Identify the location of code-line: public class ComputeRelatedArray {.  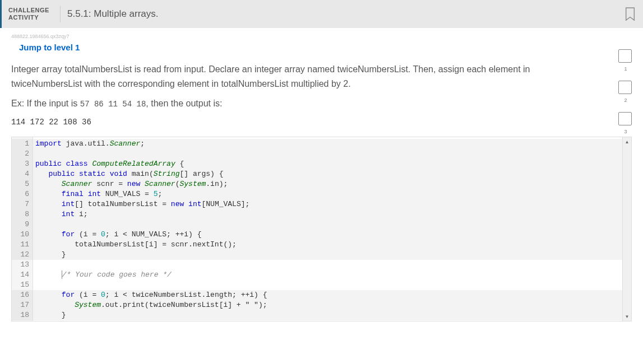
(327, 164).